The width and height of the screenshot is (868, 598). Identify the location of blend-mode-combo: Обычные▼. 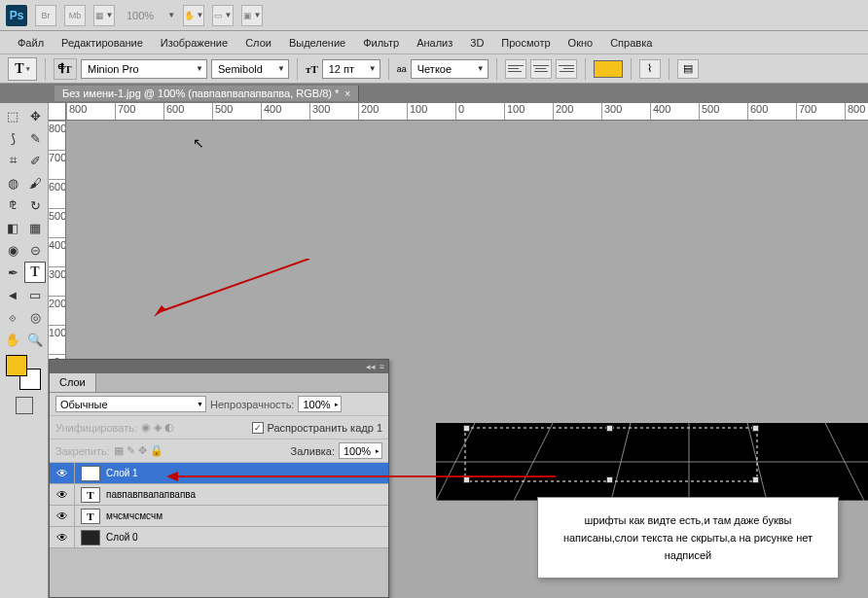
(130, 405).